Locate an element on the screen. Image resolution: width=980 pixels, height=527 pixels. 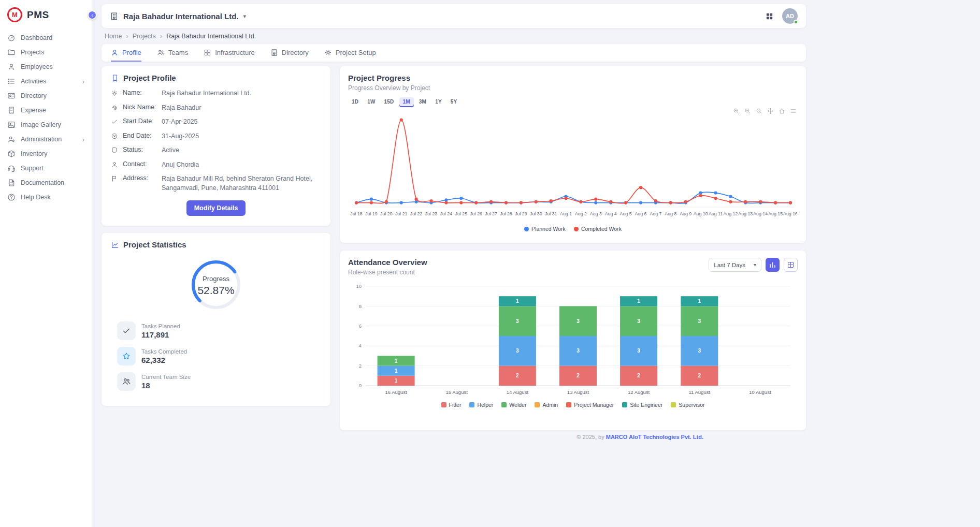
user-icon is located at coordinates (115, 53).